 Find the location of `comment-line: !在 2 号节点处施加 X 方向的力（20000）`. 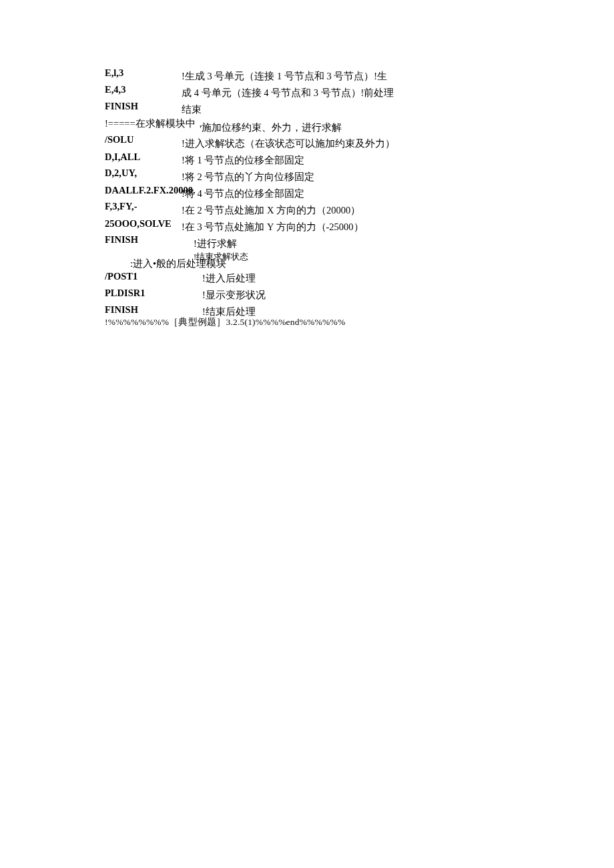

comment-line: !在 2 号节点处施加 X 方向的力（20000） is located at coordinates (271, 211).